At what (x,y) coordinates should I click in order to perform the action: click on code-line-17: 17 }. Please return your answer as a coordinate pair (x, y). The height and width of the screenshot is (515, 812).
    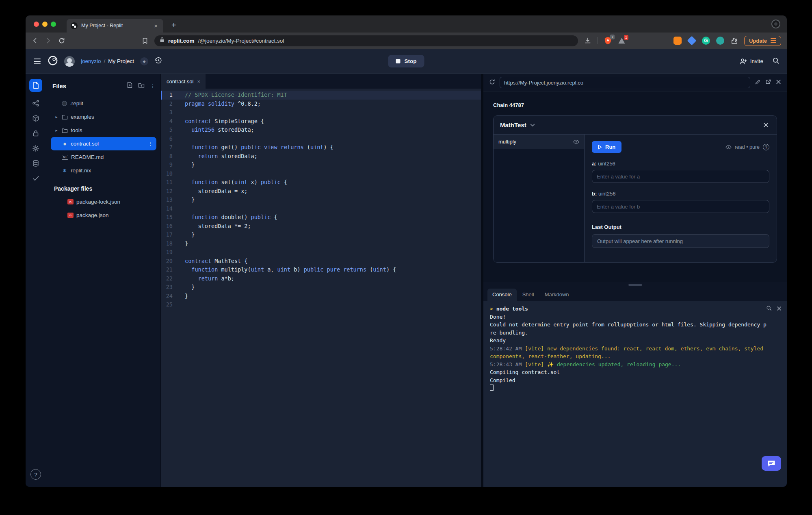
    Looking at the image, I should click on (321, 235).